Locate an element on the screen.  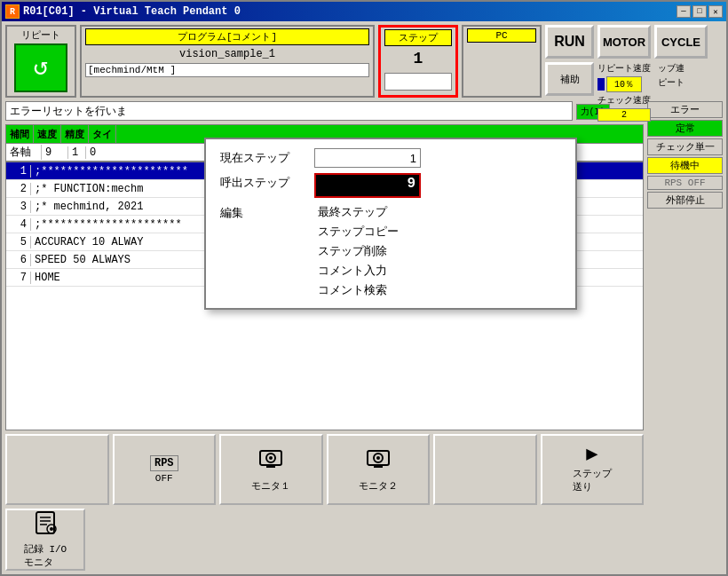
pc-block: PC is located at coordinates (502, 61).